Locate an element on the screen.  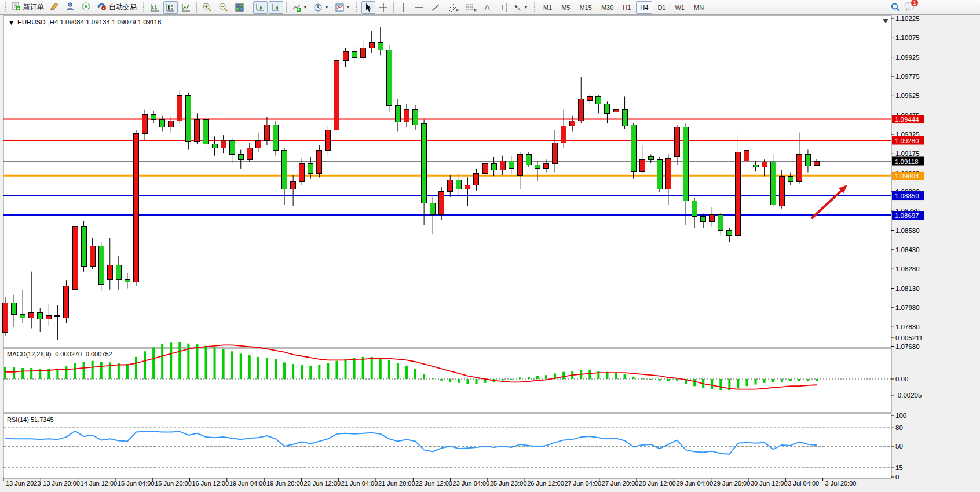
tf-mn: MN is located at coordinates (699, 8).